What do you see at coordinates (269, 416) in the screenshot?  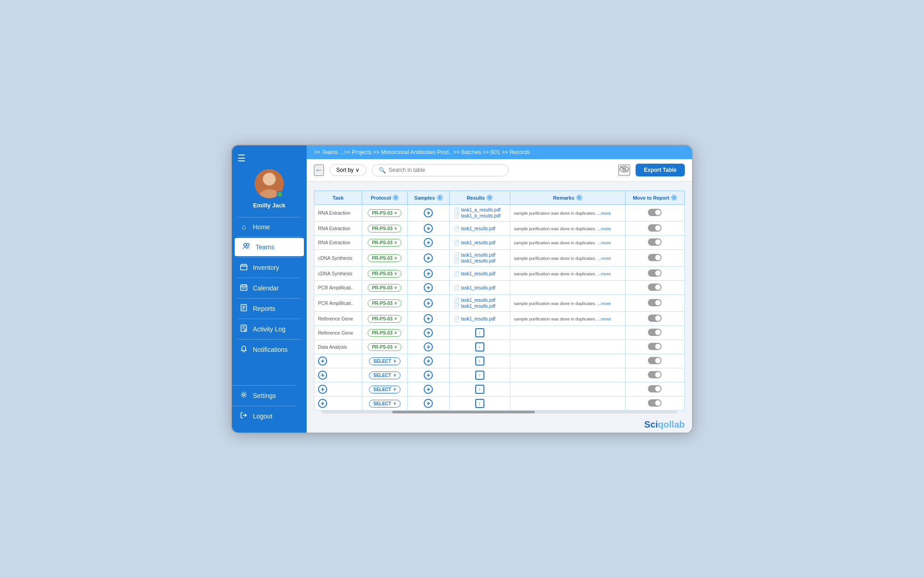 I see `sidebar-item-logout: Logout` at bounding box center [269, 416].